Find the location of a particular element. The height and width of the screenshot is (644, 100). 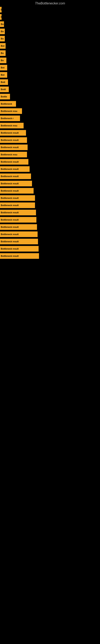

bar-label-17: Bottleneck result is located at coordinates (10, 133).